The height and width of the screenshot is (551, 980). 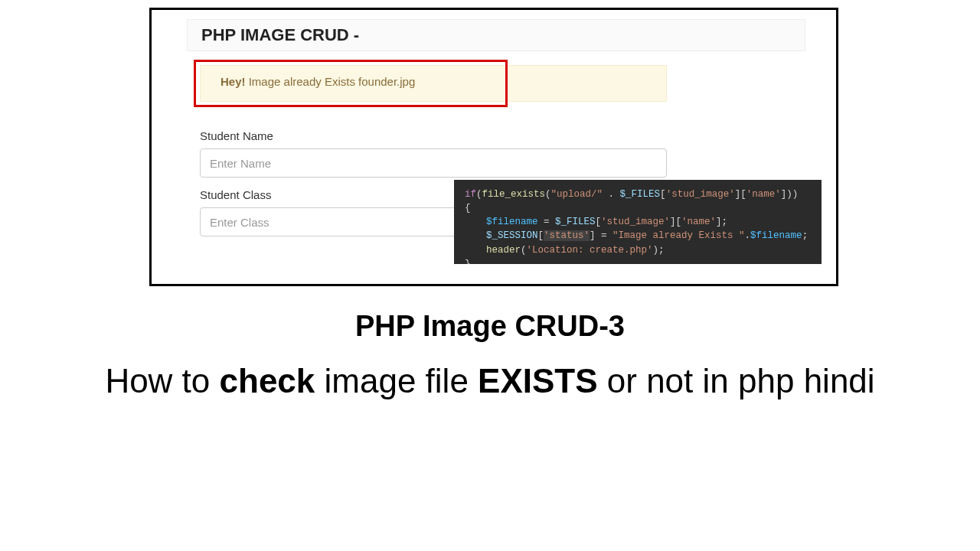 What do you see at coordinates (638, 194) in the screenshot?
I see `code-line-1: if(file_exists("upload/" . $_FILES['stud…` at bounding box center [638, 194].